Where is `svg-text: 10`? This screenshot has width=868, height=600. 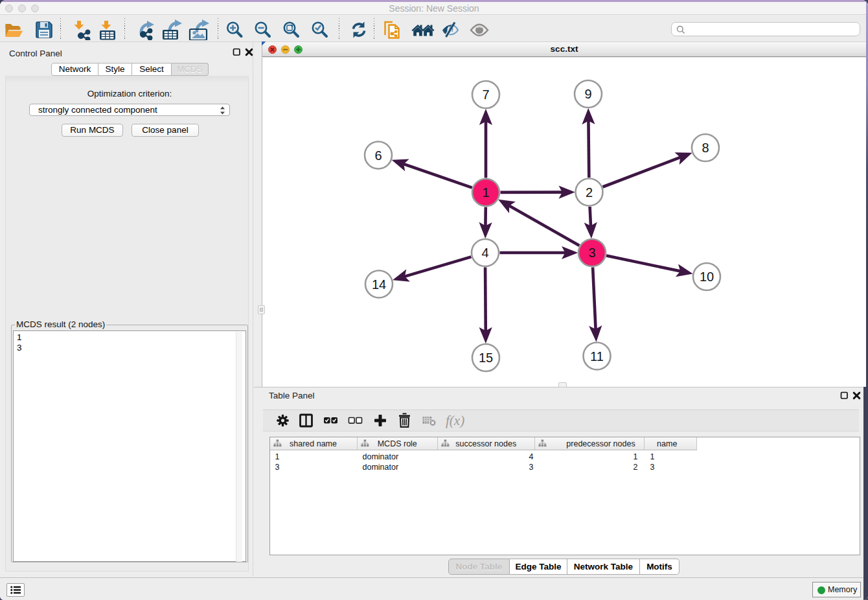 svg-text: 10 is located at coordinates (707, 277).